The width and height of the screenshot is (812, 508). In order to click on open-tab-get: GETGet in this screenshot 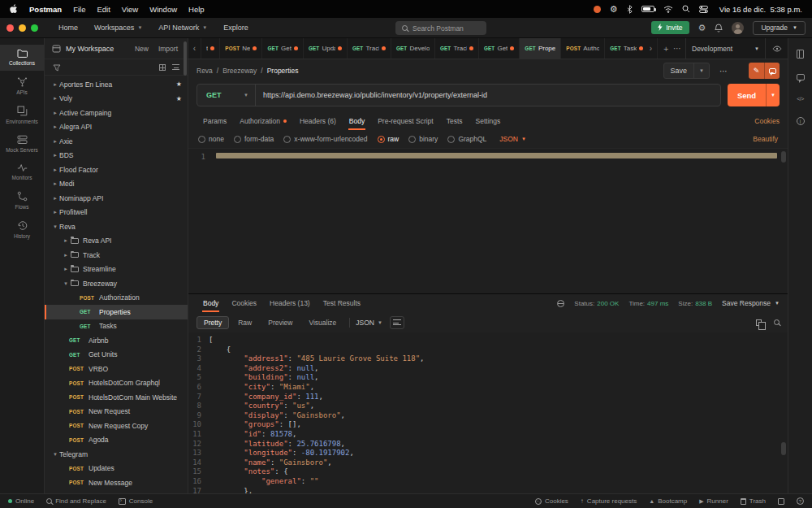, I will do `click(499, 49)`.